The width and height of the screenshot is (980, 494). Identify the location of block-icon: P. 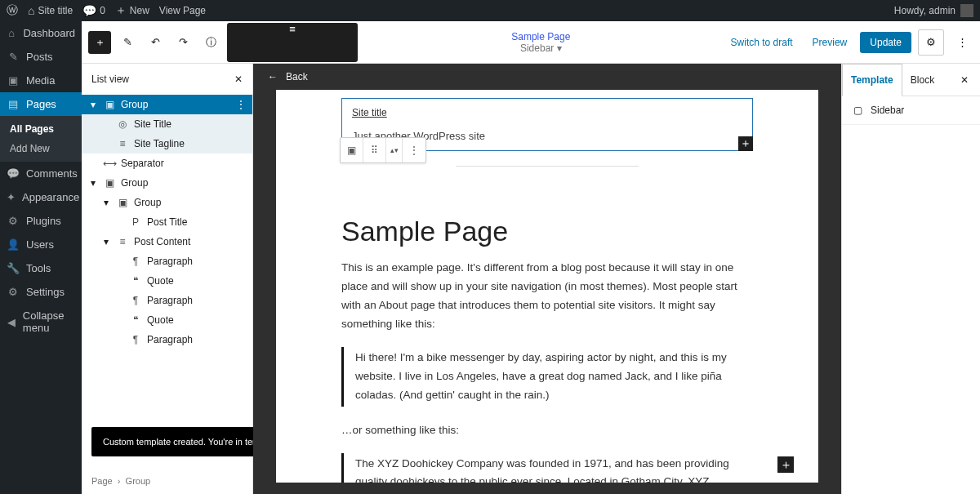
(136, 222).